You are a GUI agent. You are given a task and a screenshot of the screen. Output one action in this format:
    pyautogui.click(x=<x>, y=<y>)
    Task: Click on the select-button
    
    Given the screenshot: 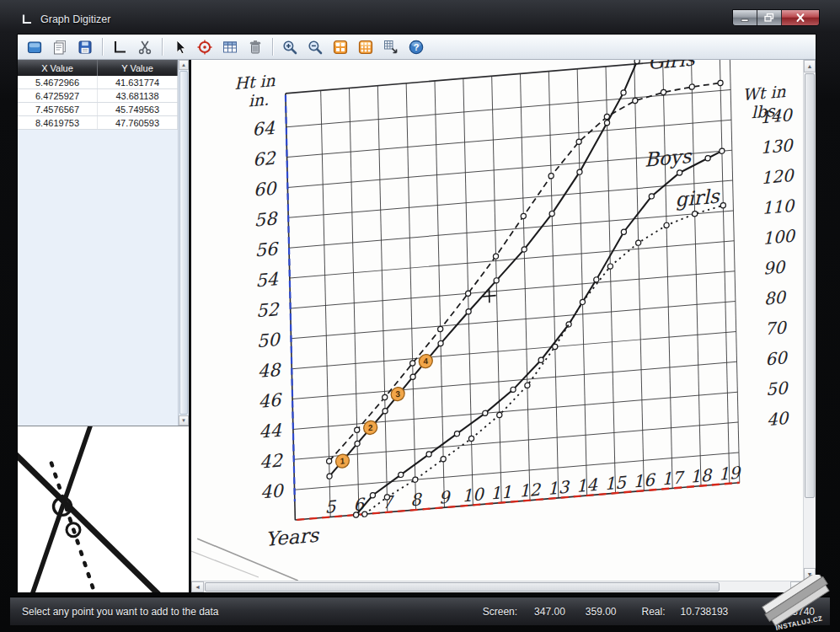 What is the action you would take?
    pyautogui.click(x=179, y=47)
    